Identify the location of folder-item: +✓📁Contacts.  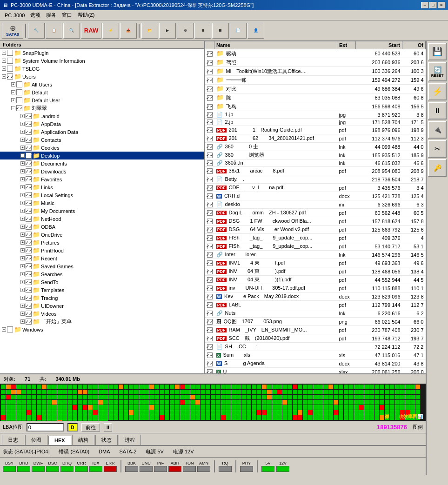
(102, 140).